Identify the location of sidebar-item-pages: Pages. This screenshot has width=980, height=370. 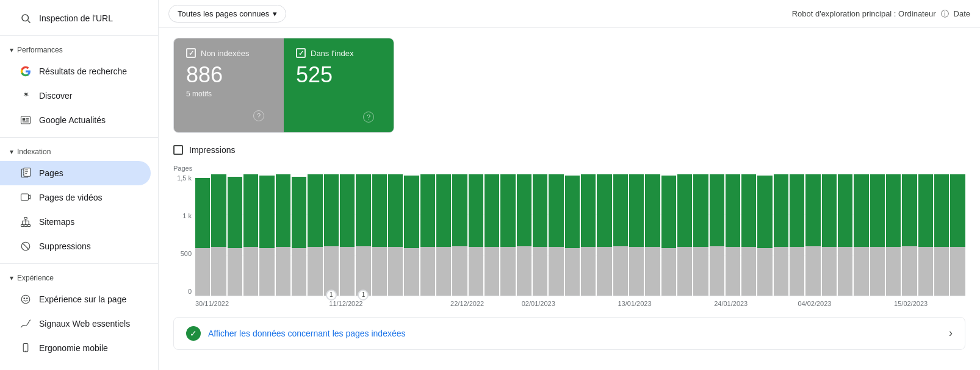
(76, 173).